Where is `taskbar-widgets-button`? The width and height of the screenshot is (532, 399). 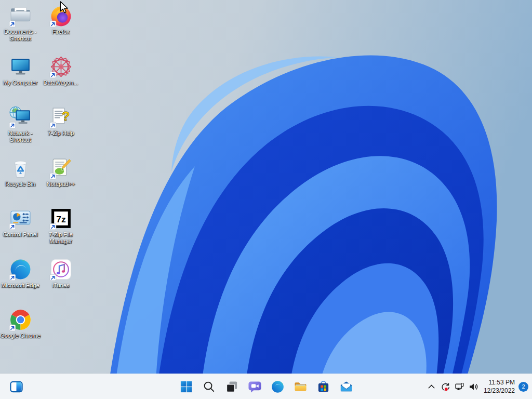
taskbar-widgets-button is located at coordinates (16, 387).